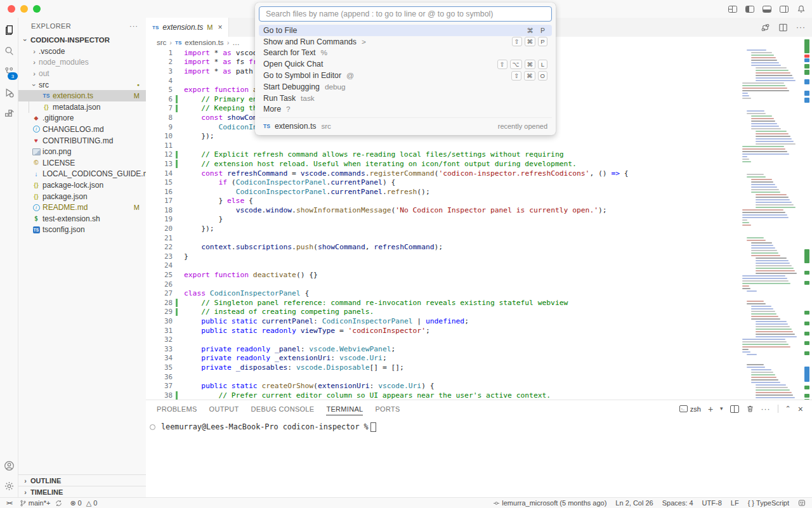 The image size is (812, 508). I want to click on line-number: 29, so click(159, 312).